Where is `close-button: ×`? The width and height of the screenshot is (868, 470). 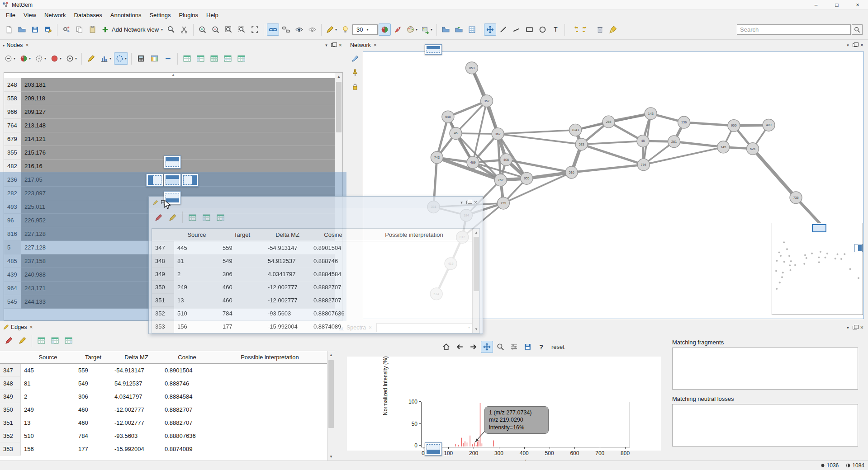
close-button: × is located at coordinates (858, 5).